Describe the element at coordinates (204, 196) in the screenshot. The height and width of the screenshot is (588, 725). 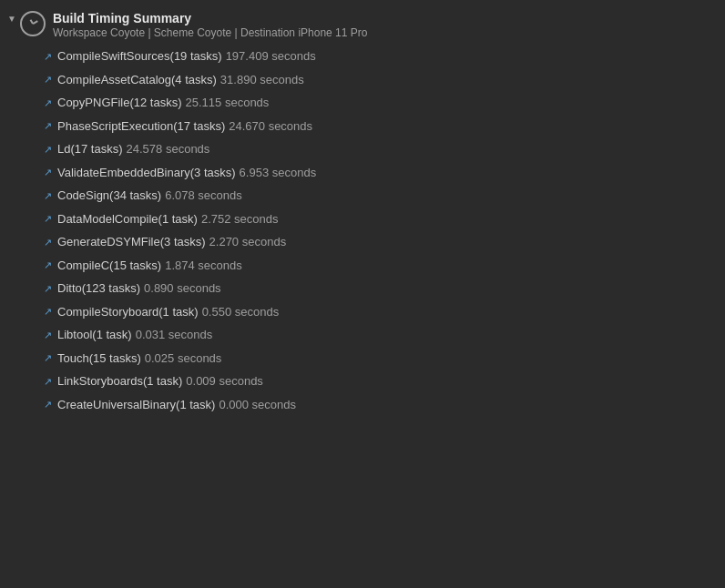
I see `item-time: 6.078 seconds` at that location.